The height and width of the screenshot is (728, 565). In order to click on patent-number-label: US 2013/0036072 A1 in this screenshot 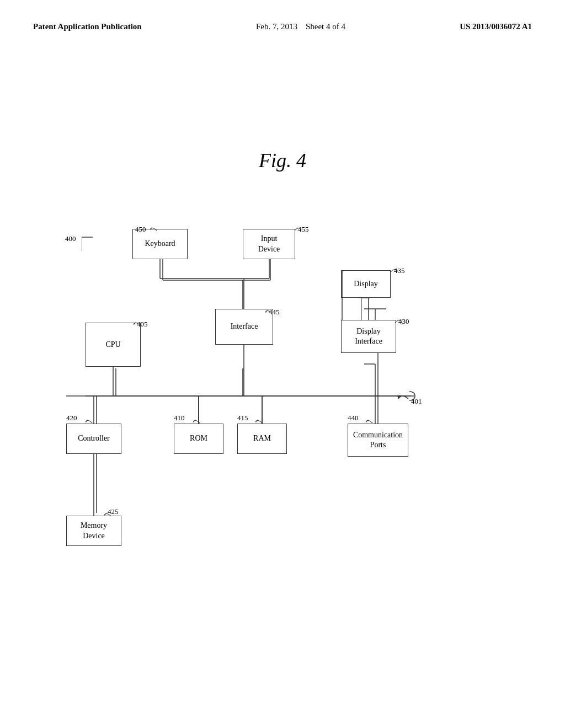, I will do `click(495, 26)`.